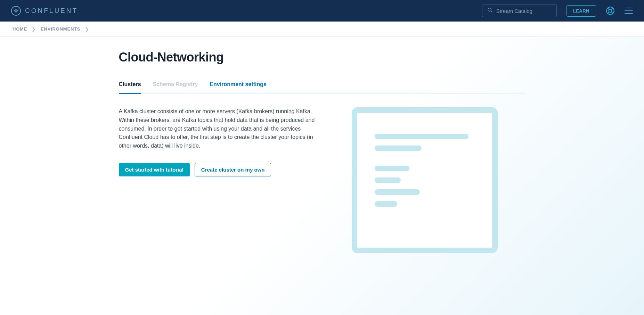 The image size is (644, 315). Describe the element at coordinates (44, 11) in the screenshot. I see `logo: CONFLUENT` at that location.